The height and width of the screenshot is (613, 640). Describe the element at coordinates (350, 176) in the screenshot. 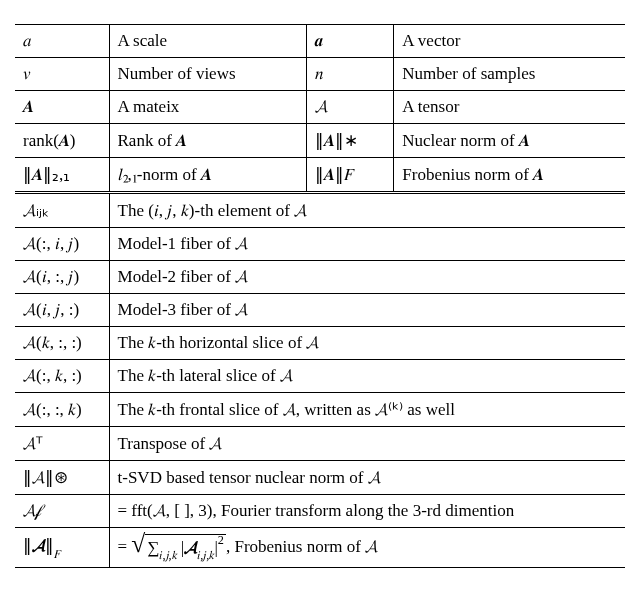

I see `top-c2: ‖𝑨‖𝐹` at that location.